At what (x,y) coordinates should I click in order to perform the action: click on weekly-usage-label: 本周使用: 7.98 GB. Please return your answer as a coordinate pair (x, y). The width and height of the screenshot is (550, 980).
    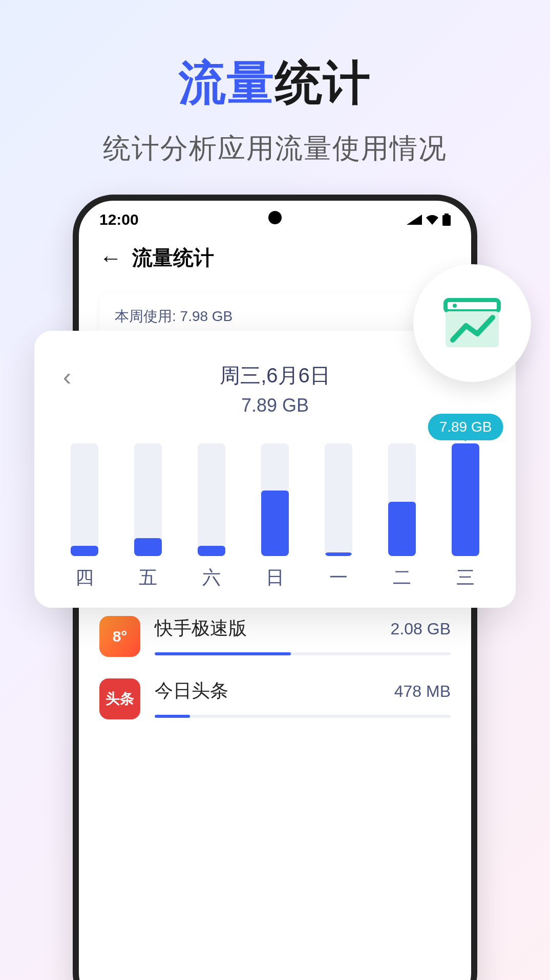
    Looking at the image, I should click on (275, 316).